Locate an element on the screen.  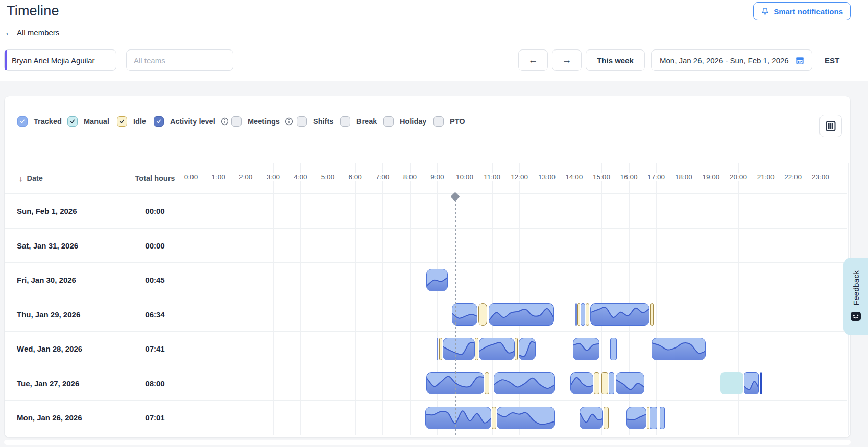
teams-filter is located at coordinates (180, 60).